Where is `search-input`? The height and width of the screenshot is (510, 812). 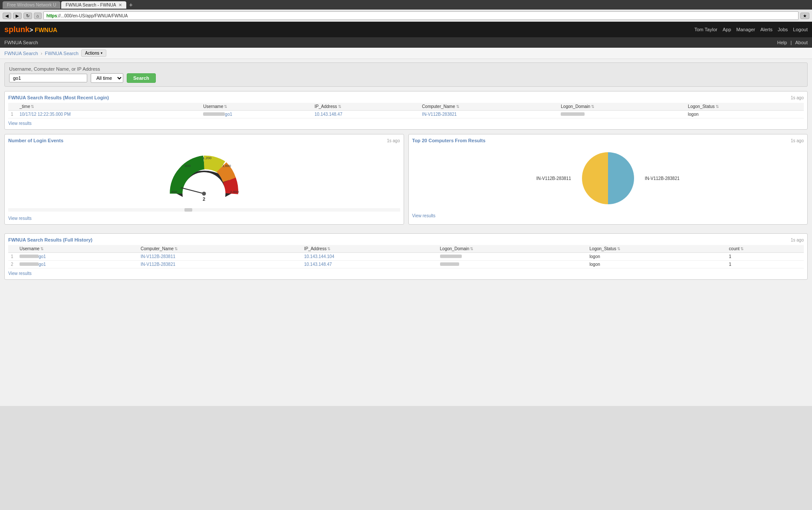 search-input is located at coordinates (48, 78).